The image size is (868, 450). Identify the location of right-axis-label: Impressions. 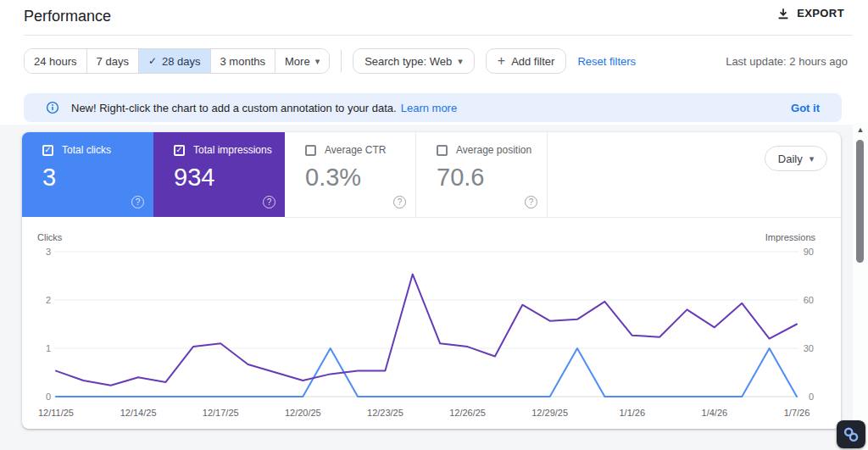
(791, 237).